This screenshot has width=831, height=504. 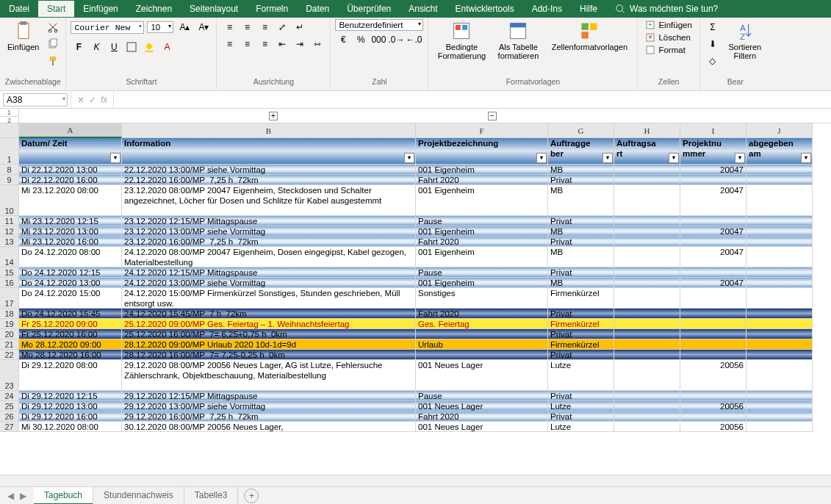 I want to click on cell-J23, so click(x=780, y=375).